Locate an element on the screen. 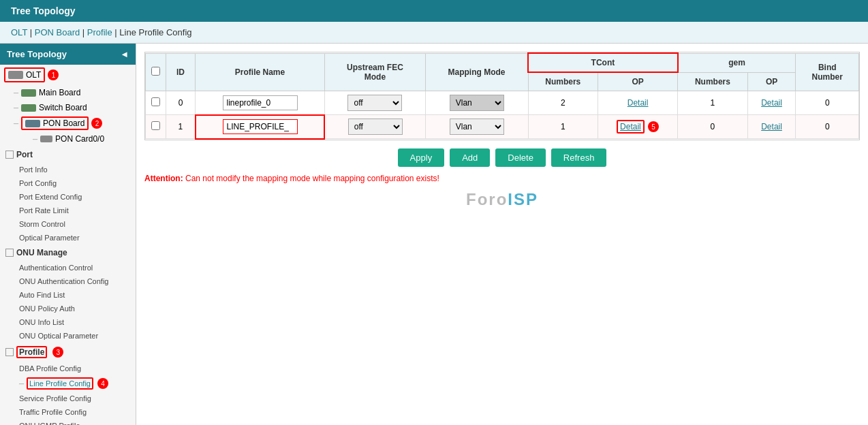 The height and width of the screenshot is (425, 868). sidebar-item-optical-parameter: Optical Parameter is located at coordinates (68, 238).